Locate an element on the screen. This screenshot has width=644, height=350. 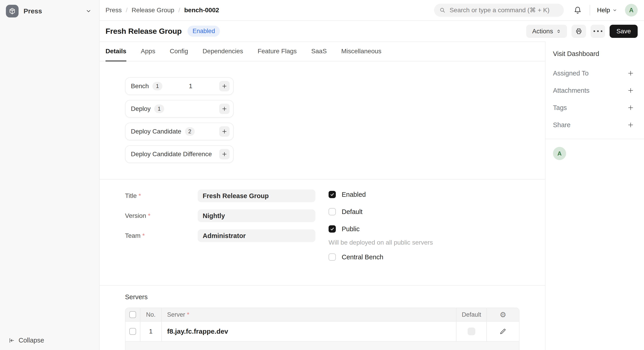
tab-miscellaneous: Miscellaneous is located at coordinates (361, 52).